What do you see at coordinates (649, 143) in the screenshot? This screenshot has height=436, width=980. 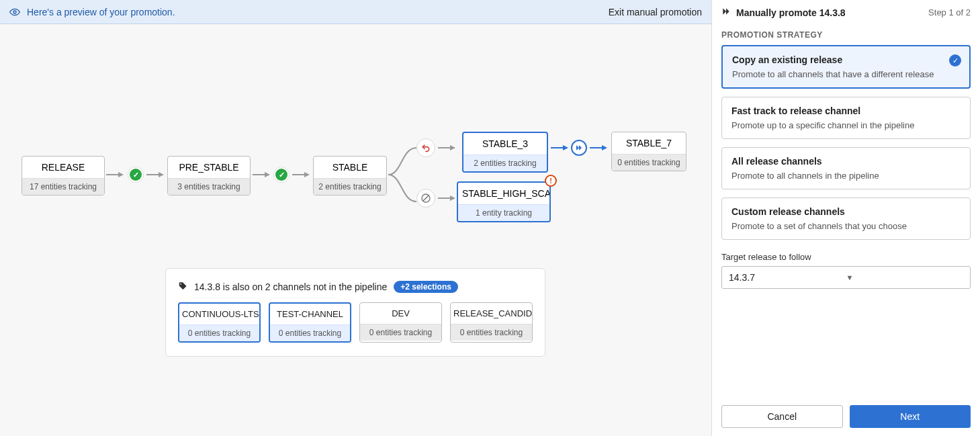 I see `node-stable-7-name: STABLE_7` at bounding box center [649, 143].